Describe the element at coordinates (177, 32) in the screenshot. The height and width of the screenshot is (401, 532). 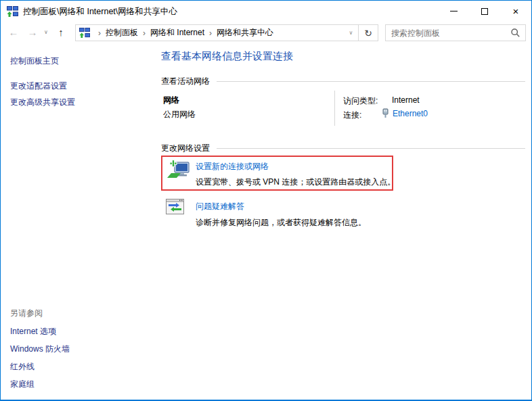
I see `breadcrumb-network-internet: 网络和 Internet` at that location.